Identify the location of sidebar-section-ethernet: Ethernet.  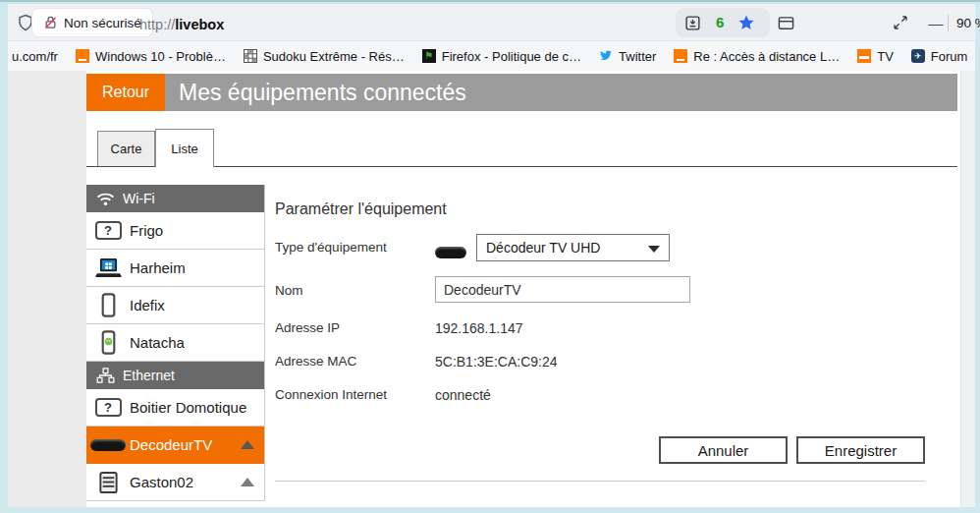
(175, 375).